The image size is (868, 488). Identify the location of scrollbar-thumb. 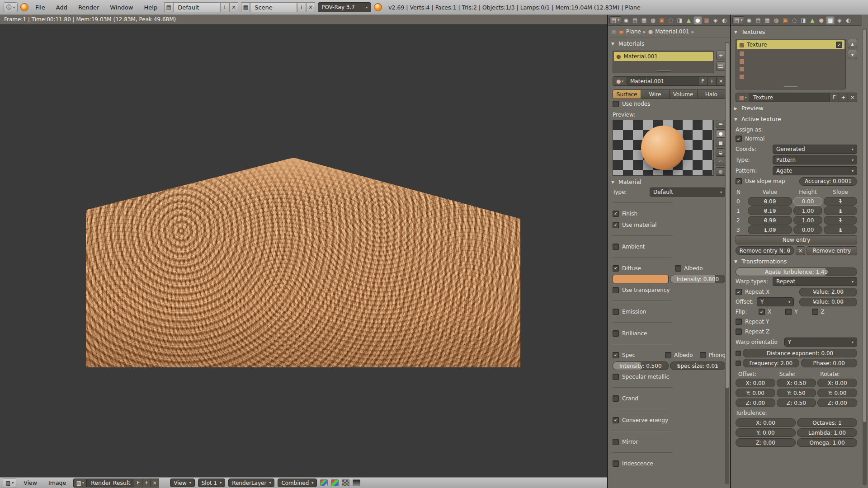
(864, 226).